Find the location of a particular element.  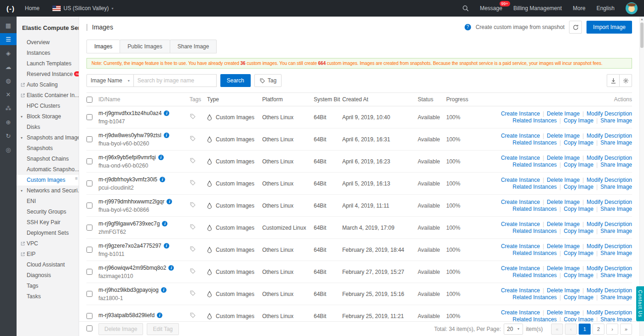

user-avatar is located at coordinates (632, 8).